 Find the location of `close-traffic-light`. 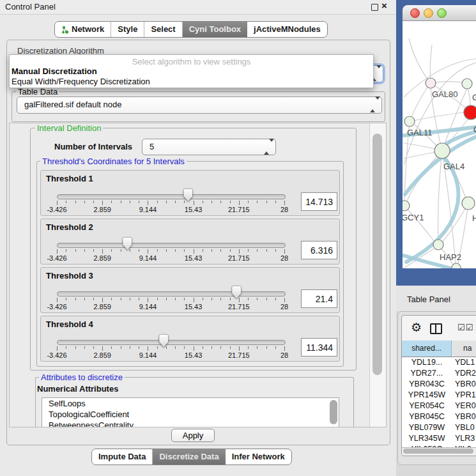

close-traffic-light is located at coordinates (415, 13).